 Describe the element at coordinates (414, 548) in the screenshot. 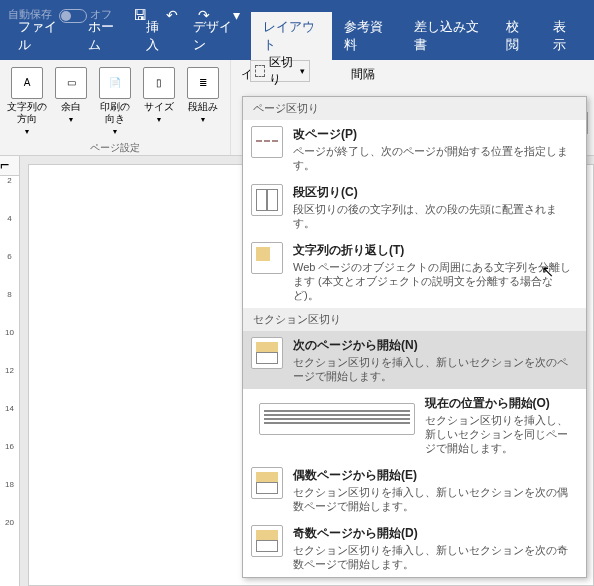

I see `menu-item-odd-page: 奇数ページから開始(D)セクション区切りを挿入し、新しいセクションを次の奇数ペー…` at that location.